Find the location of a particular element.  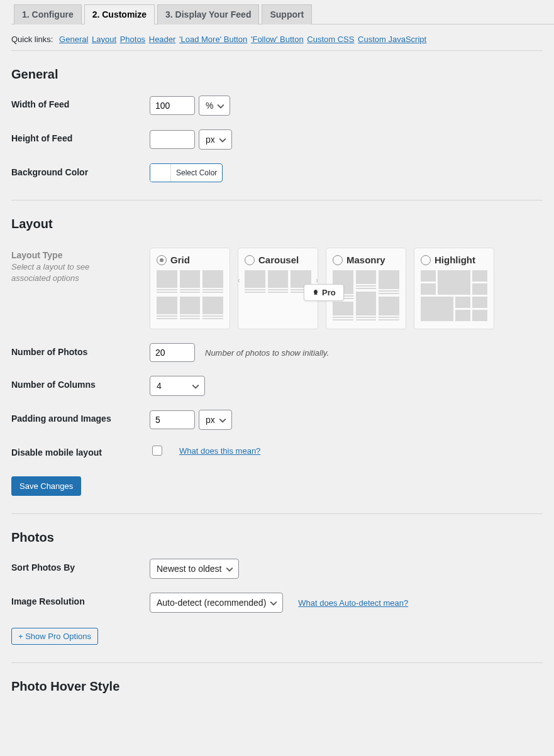

chevron-right-icon: › is located at coordinates (317, 280).